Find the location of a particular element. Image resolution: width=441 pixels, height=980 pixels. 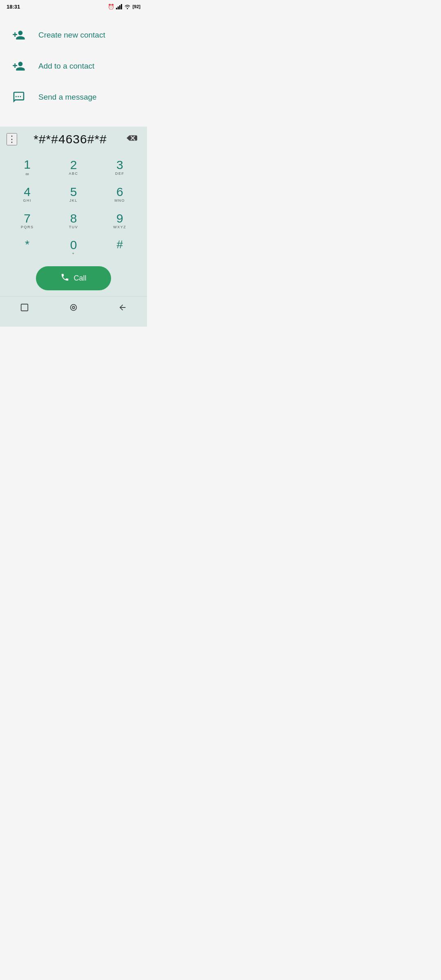

add-to-contact-item: Add to a contact is located at coordinates (74, 66).